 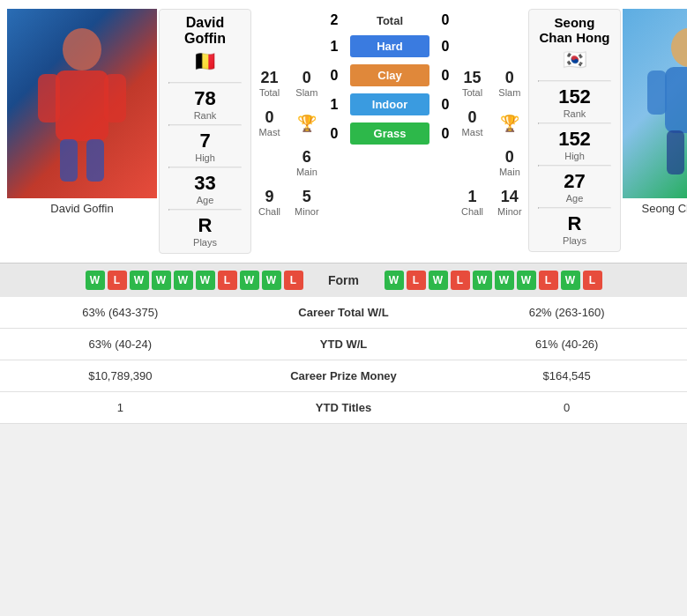 What do you see at coordinates (390, 104) in the screenshot?
I see `indoor-button: Indoor` at bounding box center [390, 104].